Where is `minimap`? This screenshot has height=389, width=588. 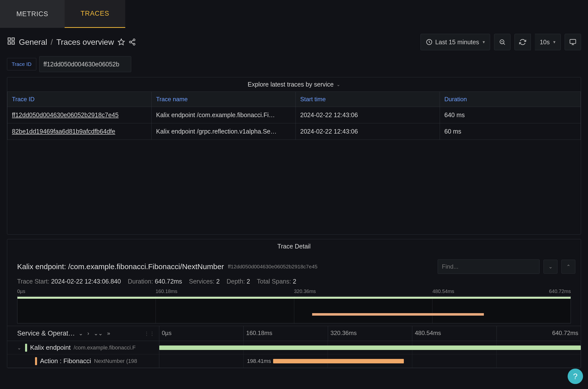
minimap is located at coordinates (294, 310).